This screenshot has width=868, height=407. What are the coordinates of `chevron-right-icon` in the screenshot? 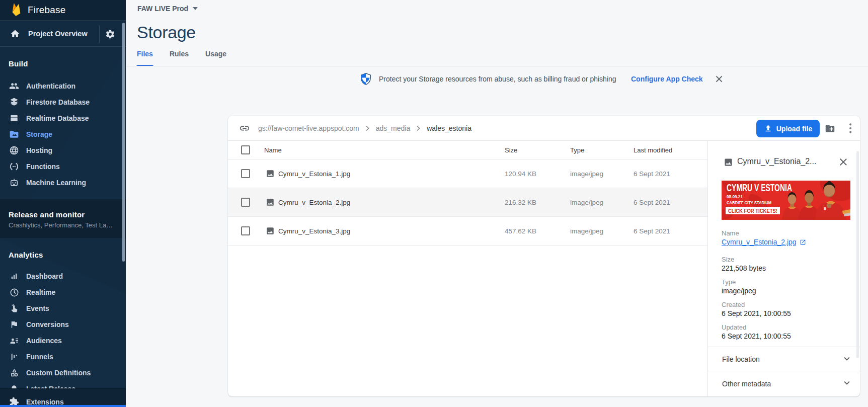 It's located at (367, 128).